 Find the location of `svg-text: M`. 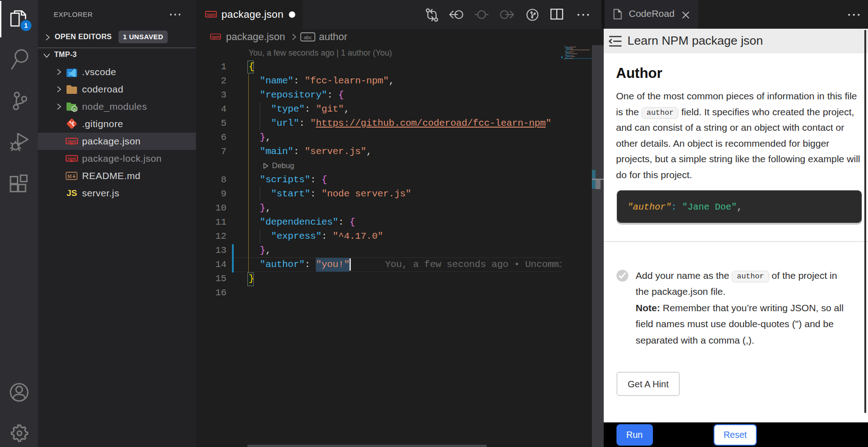

svg-text: M is located at coordinates (69, 176).